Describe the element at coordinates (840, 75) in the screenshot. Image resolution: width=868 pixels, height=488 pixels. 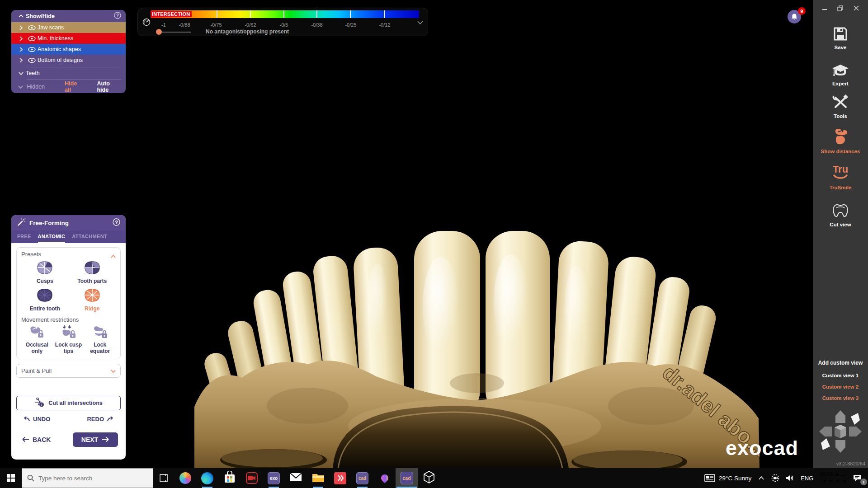
I see `expert-button: Expert` at that location.